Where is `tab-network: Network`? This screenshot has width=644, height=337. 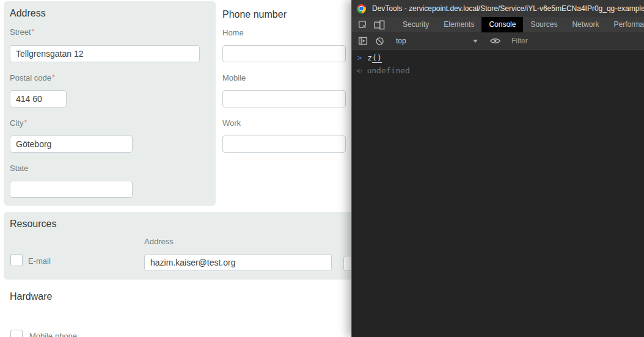 tab-network: Network is located at coordinates (585, 24).